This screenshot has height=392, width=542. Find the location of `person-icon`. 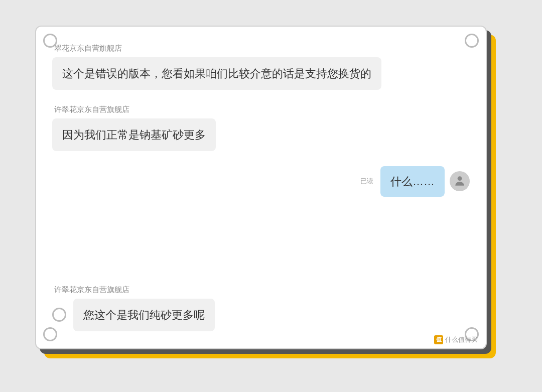

person-icon is located at coordinates (460, 181).